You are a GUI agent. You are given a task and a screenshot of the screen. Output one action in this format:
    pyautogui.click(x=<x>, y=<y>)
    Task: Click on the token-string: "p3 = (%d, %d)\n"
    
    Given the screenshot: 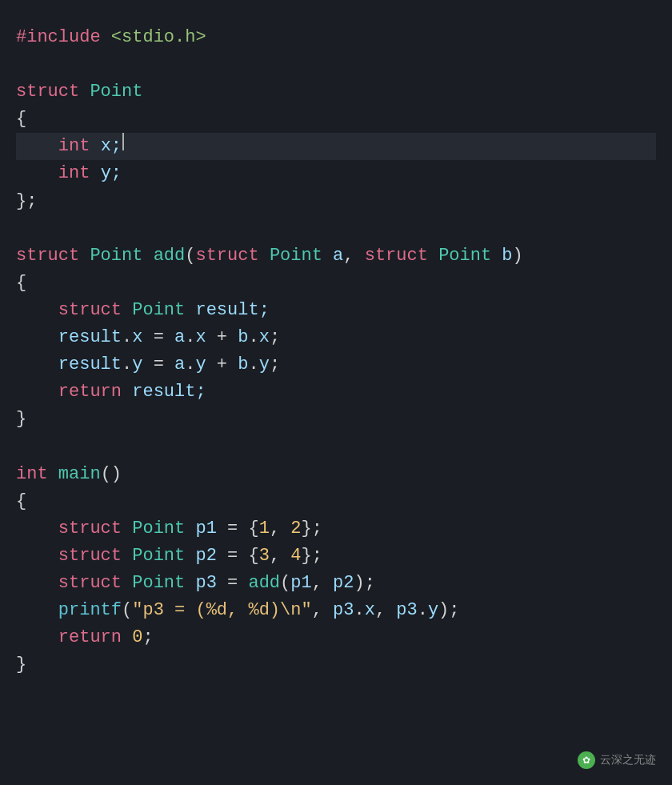 What is the action you would take?
    pyautogui.click(x=222, y=611)
    